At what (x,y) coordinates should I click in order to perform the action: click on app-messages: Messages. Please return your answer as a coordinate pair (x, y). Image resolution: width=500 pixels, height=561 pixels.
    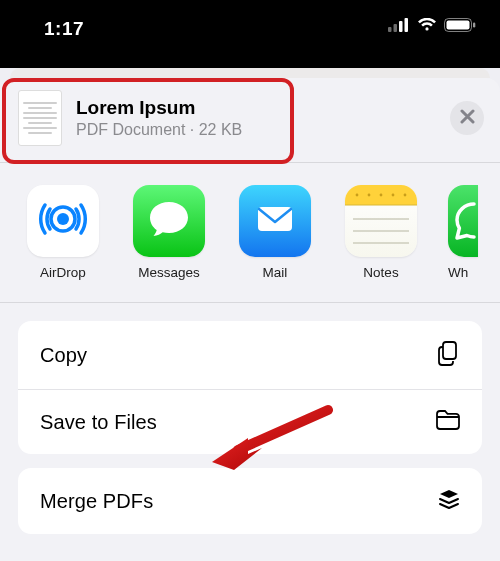
    Looking at the image, I should click on (169, 232).